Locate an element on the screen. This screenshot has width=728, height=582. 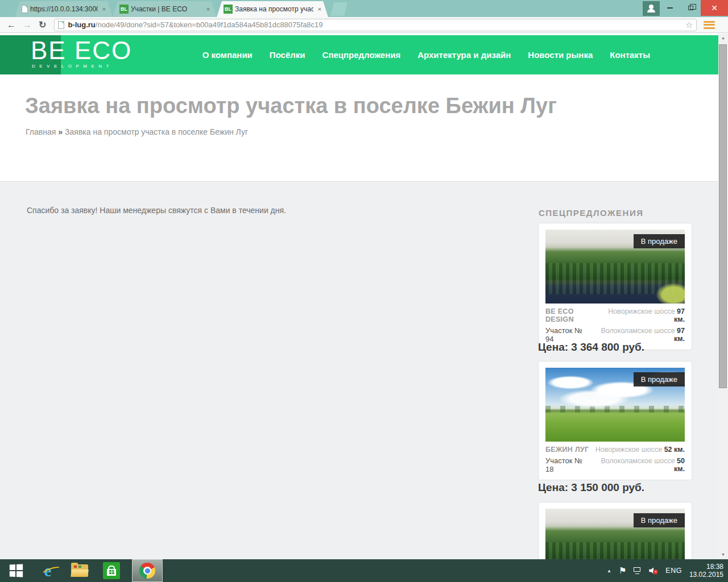
logo-eco: ECO is located at coordinates (104, 50).